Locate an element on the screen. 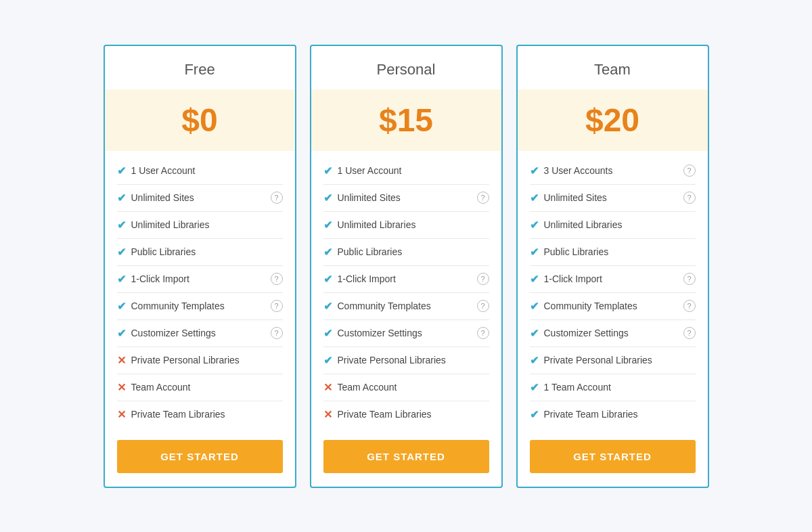 Image resolution: width=812 pixels, height=532 pixels. plan-title-team: Team is located at coordinates (613, 68).